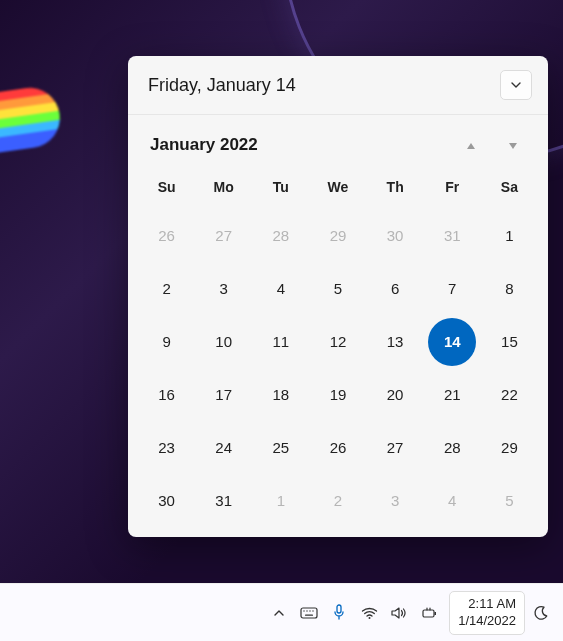 The image size is (563, 641). What do you see at coordinates (167, 342) in the screenshot?
I see `day-number: 9` at bounding box center [167, 342].